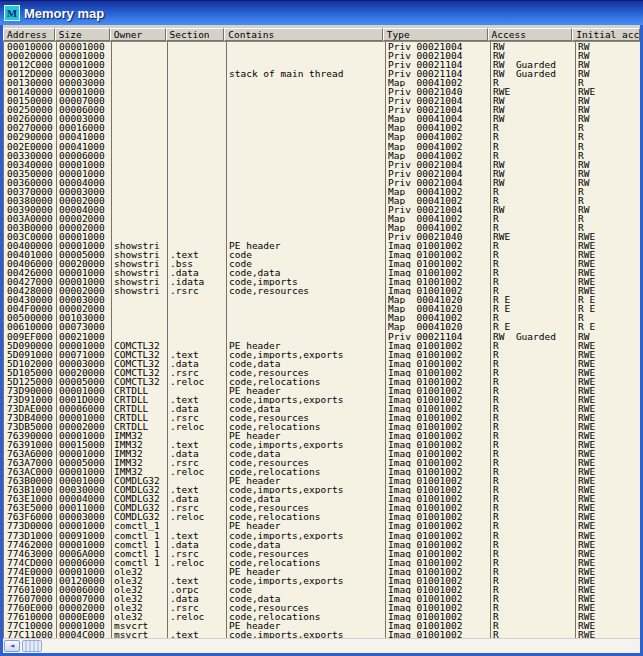 This screenshot has height=656, width=643. Describe the element at coordinates (322, 136) in the screenshot. I see `table-row: 0029000000041000Map 00041002RR` at that location.